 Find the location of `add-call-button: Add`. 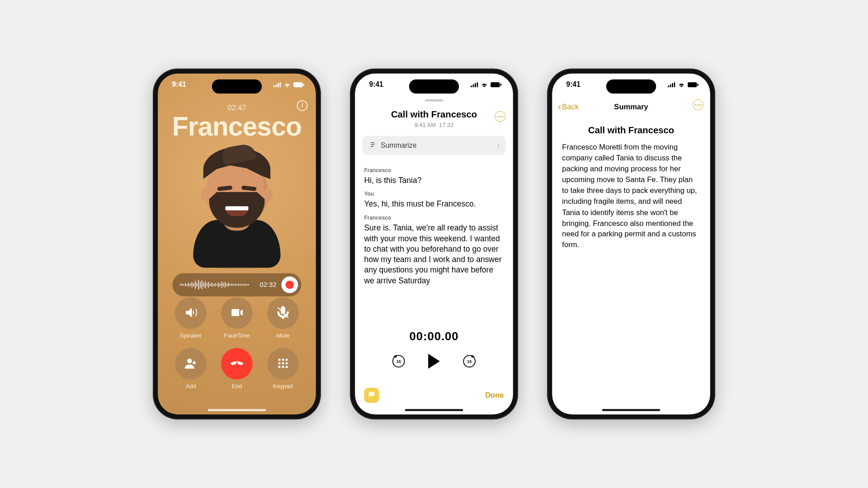

add-call-button: Add is located at coordinates (191, 369).